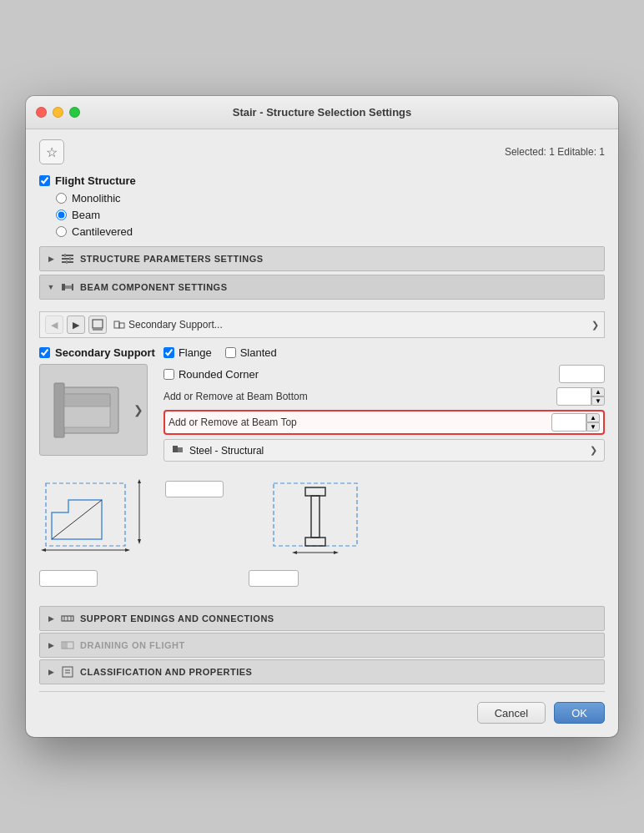 The width and height of the screenshot is (644, 833). I want to click on flight-structure-checkbox, so click(45, 180).